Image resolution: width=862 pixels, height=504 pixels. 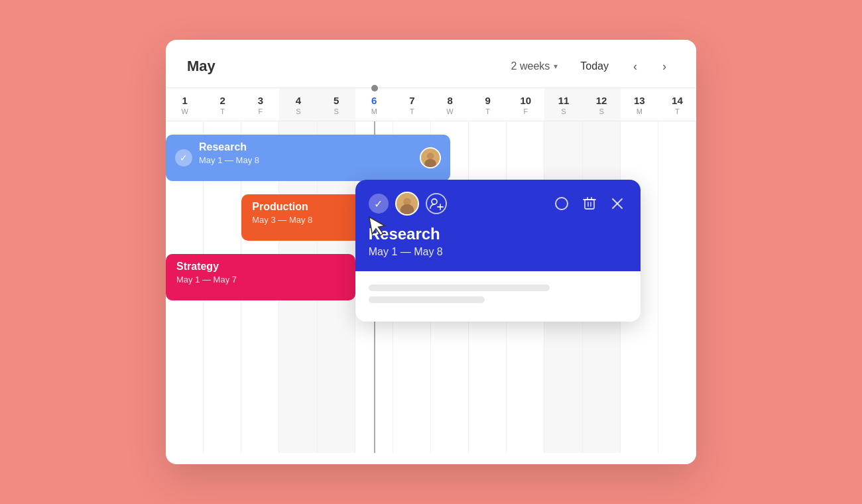 I want to click on day-col-1: 1 W, so click(x=184, y=105).